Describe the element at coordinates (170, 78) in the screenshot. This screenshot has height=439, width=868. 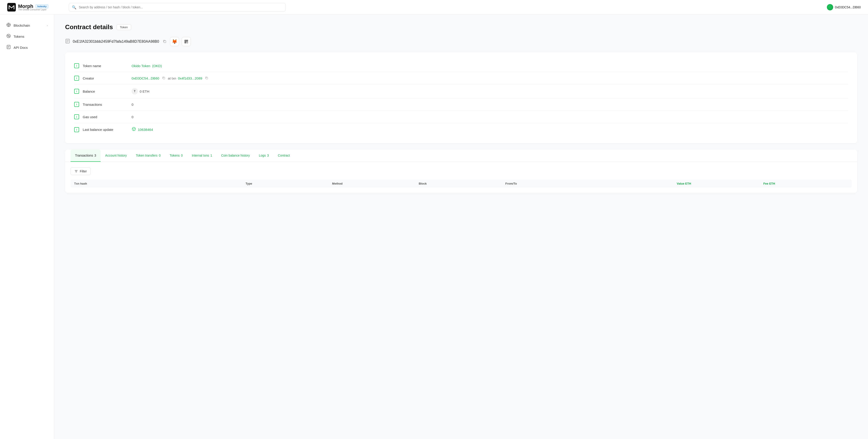
I see `creator-value: 0xE0DC54...DB60 at txn 0x4f1d33...2089` at that location.